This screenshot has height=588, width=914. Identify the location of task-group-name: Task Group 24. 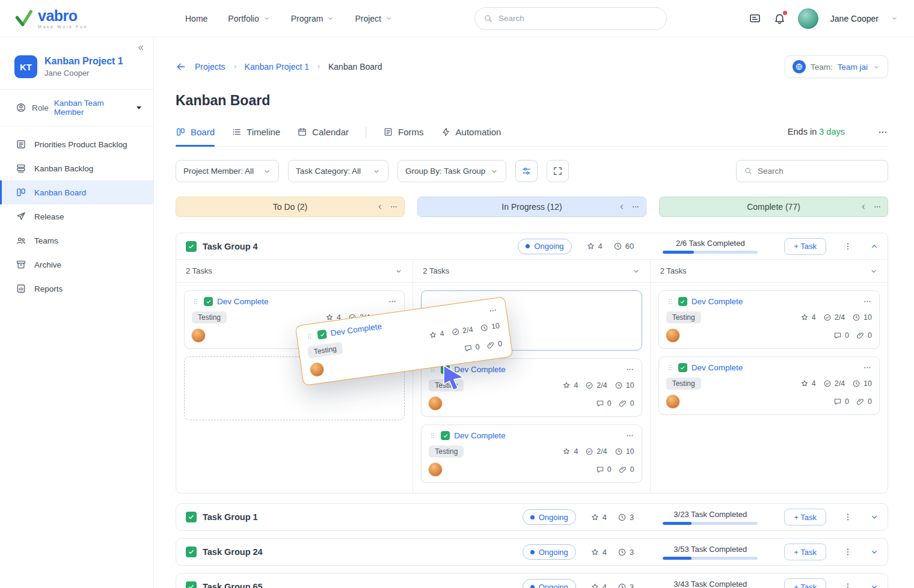
(233, 552).